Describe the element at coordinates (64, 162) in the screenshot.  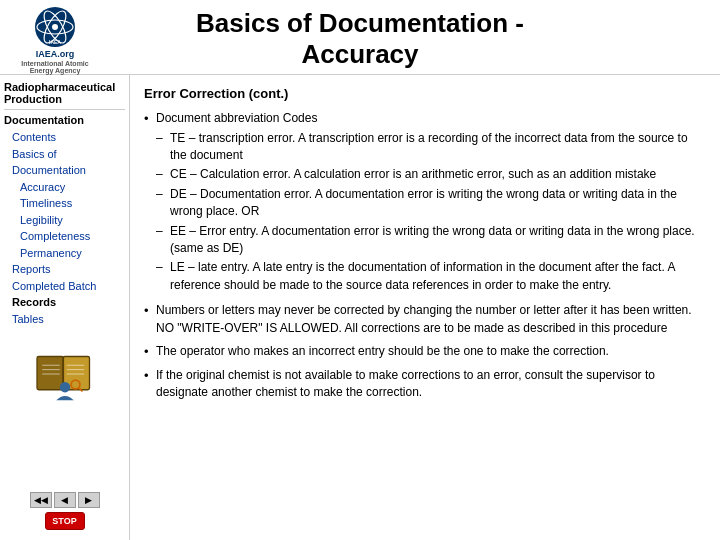
I see `sidebar-nav-item: Basics of Documentation` at that location.